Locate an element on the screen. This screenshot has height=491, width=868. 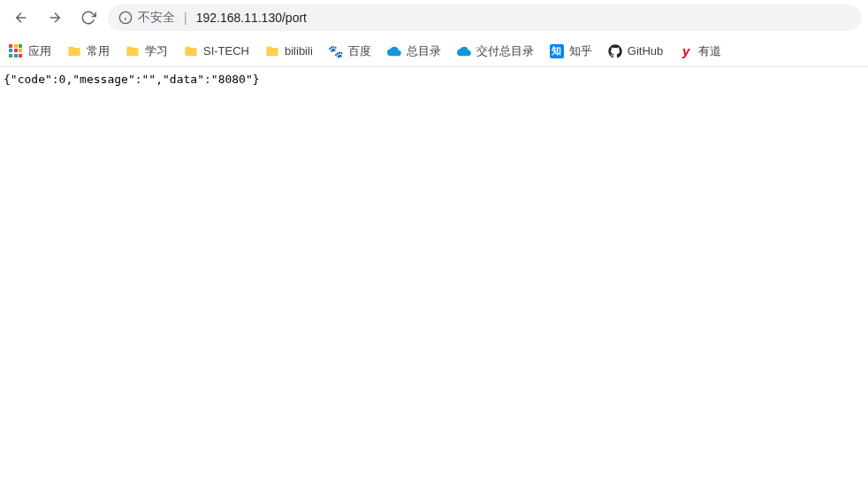
url-text: 192.168.11.130/port is located at coordinates (251, 18).